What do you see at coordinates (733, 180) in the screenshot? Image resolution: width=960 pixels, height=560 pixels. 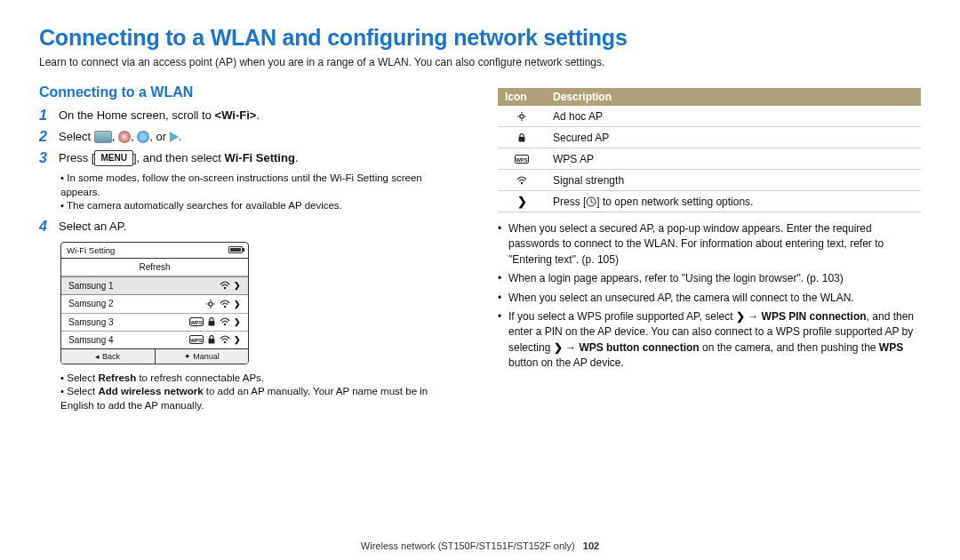 I see `table-desc-cell: Signal strength` at bounding box center [733, 180].